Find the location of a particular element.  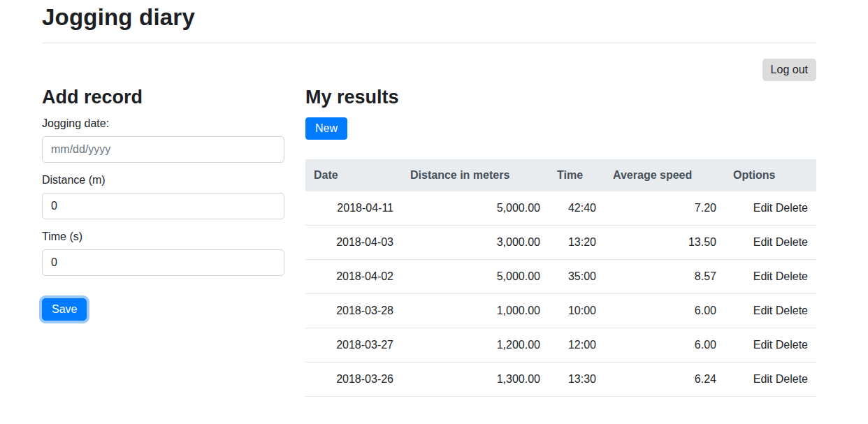

cell-distance: 1,000.00 is located at coordinates (475, 312).